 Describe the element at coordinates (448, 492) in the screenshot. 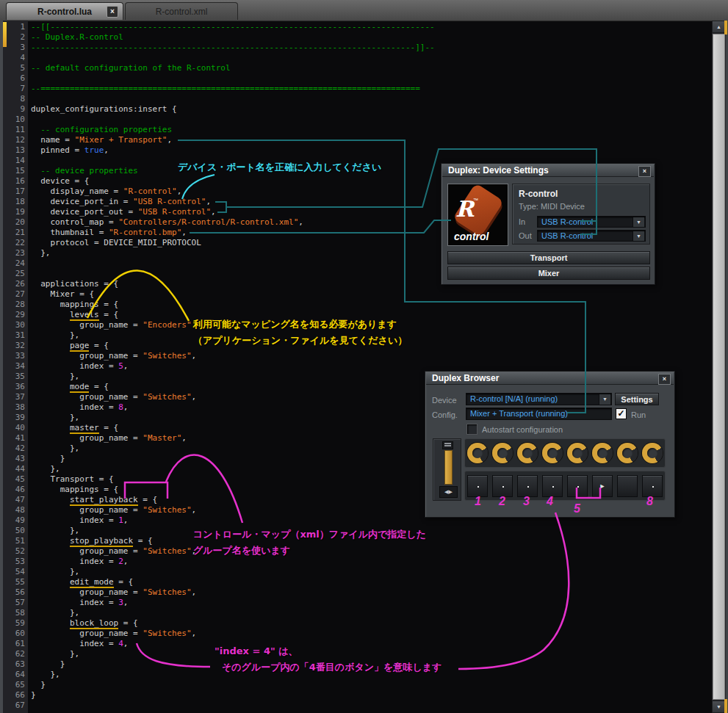

I see `page-left-right-button: ◀▶` at that location.